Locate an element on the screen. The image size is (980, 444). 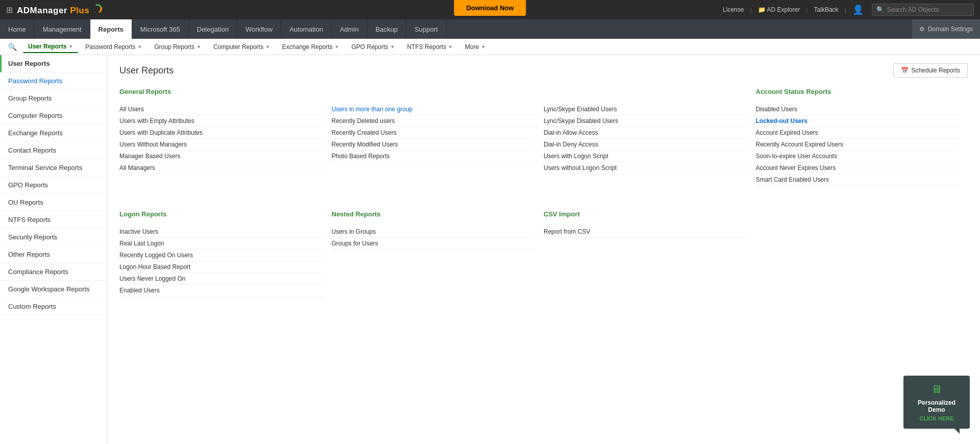
nav-reports: Reports is located at coordinates (111, 29).